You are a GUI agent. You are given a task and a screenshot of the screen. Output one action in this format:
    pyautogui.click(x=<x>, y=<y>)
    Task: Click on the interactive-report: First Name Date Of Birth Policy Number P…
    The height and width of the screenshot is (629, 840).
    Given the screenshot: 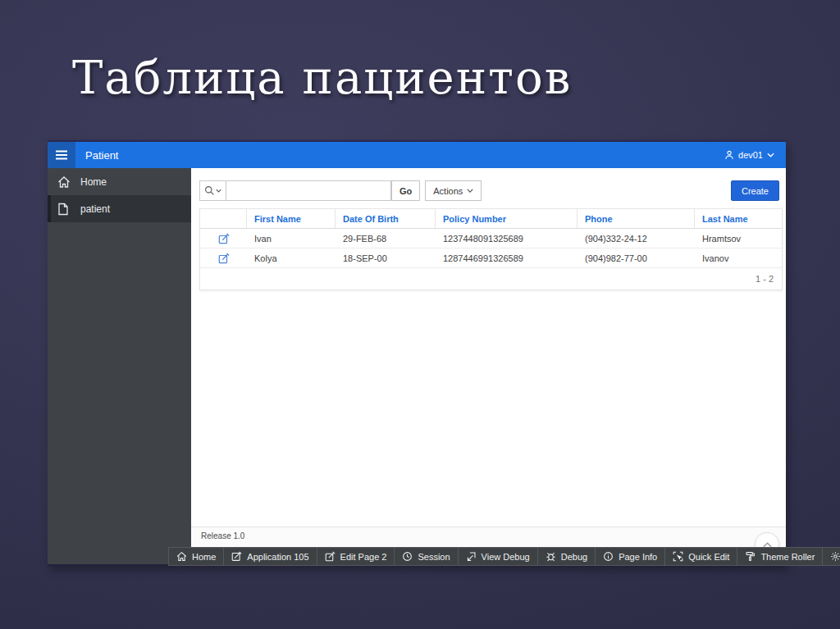 What is the action you would take?
    pyautogui.click(x=491, y=249)
    